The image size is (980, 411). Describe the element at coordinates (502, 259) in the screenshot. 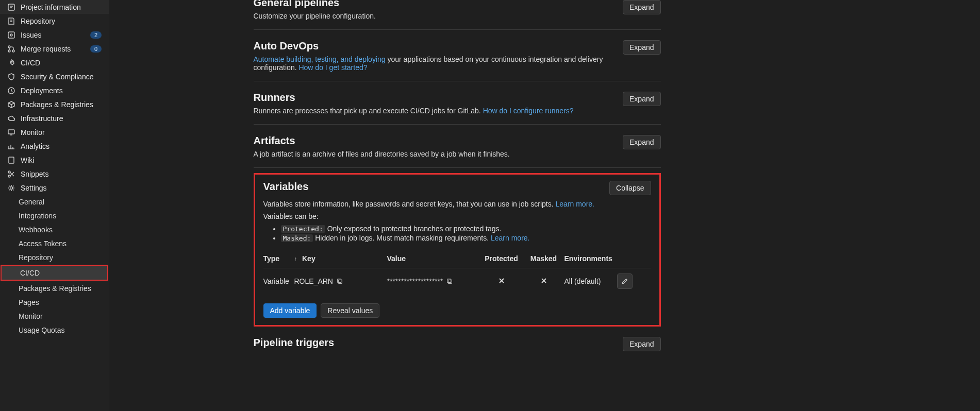

I see `th-protected: Protected` at that location.